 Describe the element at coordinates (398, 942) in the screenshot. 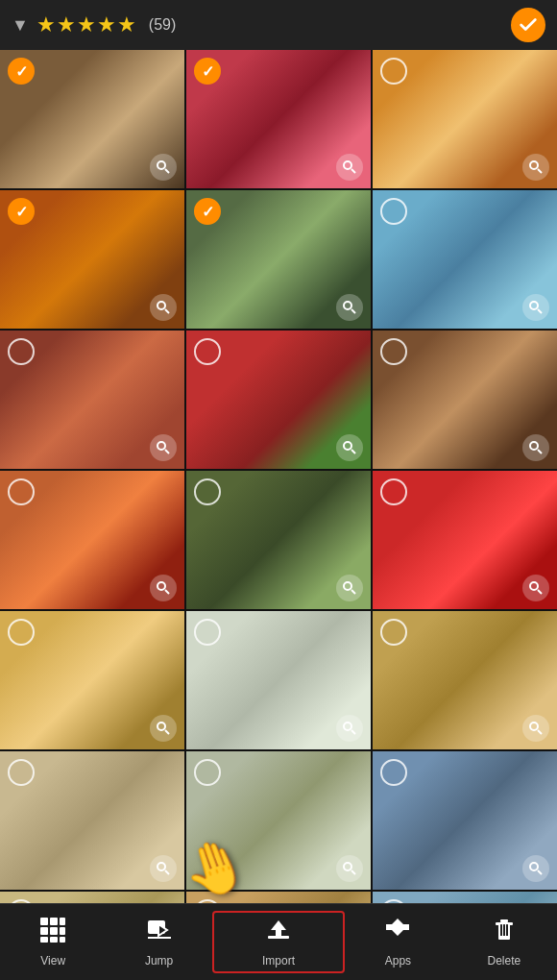

I see `toolbar-apps: Apps` at that location.